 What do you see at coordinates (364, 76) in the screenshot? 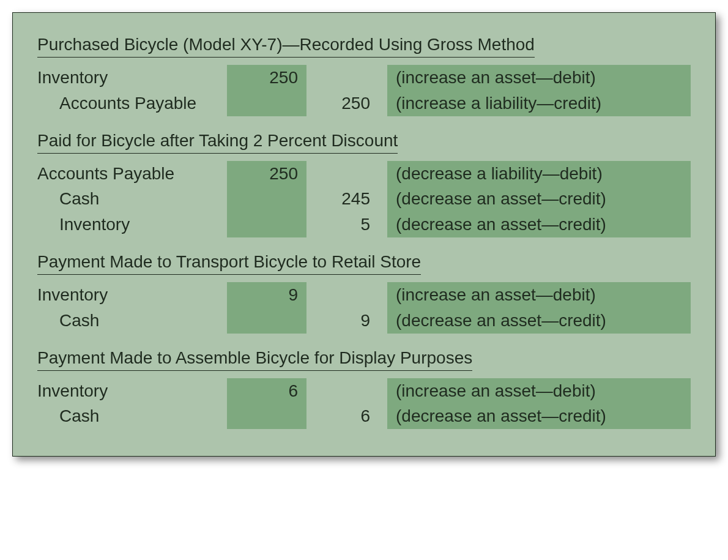
I see `section-0: Purchased Bicycle (Model XY-7)—Recorded …` at bounding box center [364, 76].